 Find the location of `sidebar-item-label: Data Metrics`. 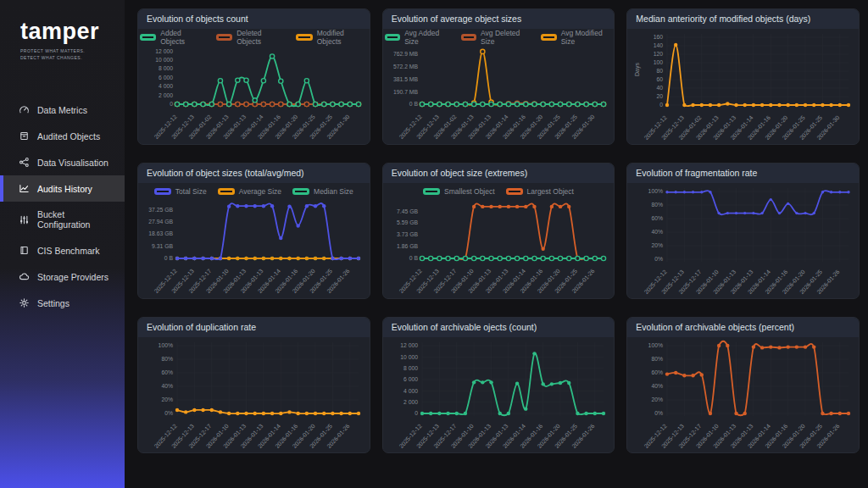

sidebar-item-label: Data Metrics is located at coordinates (63, 110).